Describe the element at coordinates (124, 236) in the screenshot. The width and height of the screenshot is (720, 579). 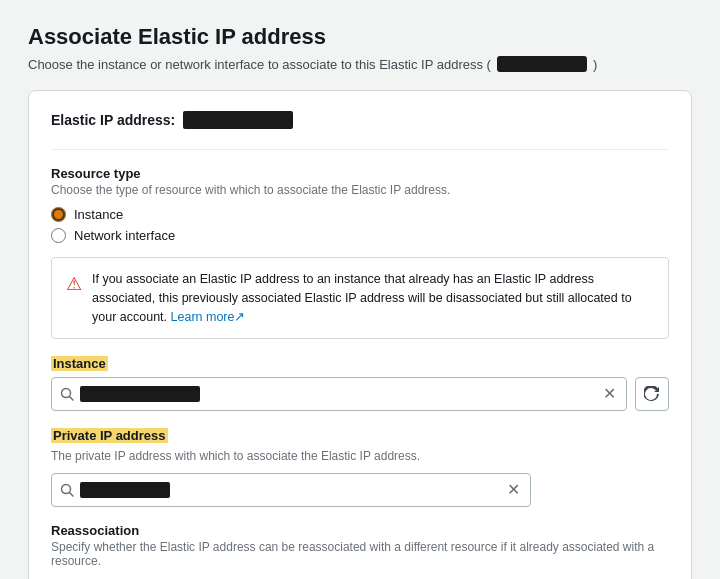
I see `radio-network-interface-label: Network interface` at that location.